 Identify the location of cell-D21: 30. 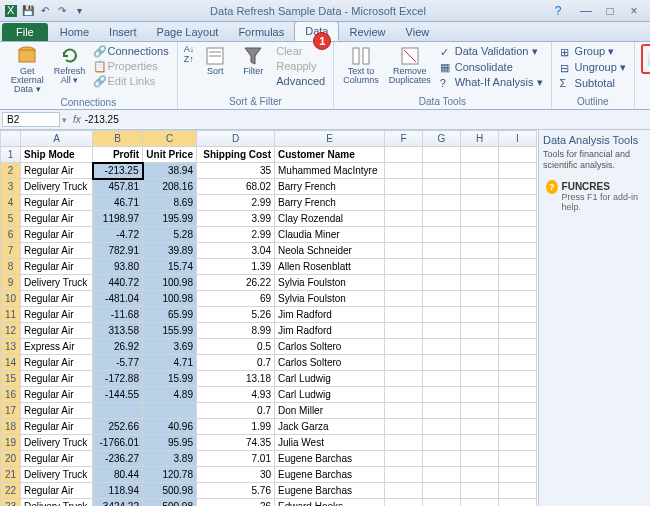
(236, 475).